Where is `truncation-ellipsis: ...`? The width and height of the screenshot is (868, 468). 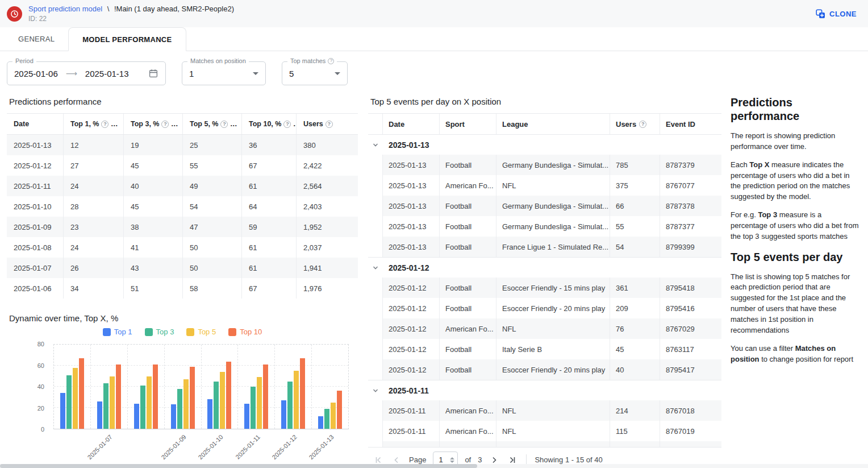
truncation-ellipsis: ... is located at coordinates (114, 124).